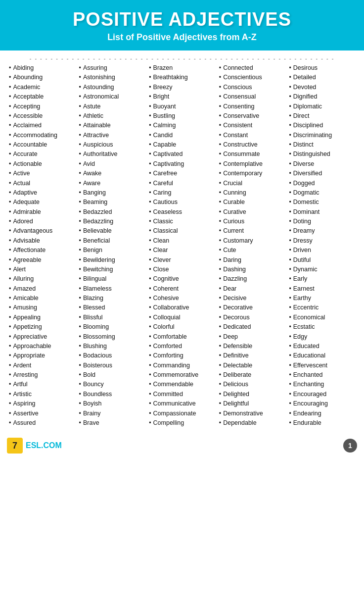 The image size is (364, 607). Describe the element at coordinates (22, 183) in the screenshot. I see `word-label: Actual` at that location.